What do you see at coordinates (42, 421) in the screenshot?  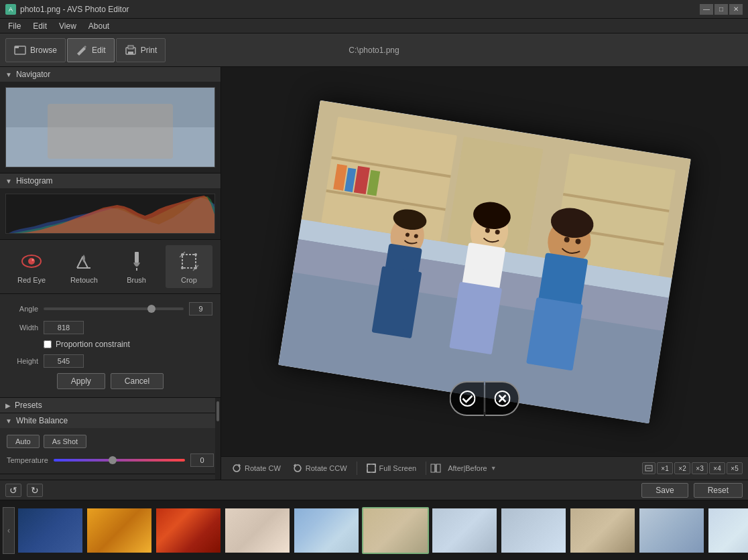 I see `wb-title: White Balance` at bounding box center [42, 421].